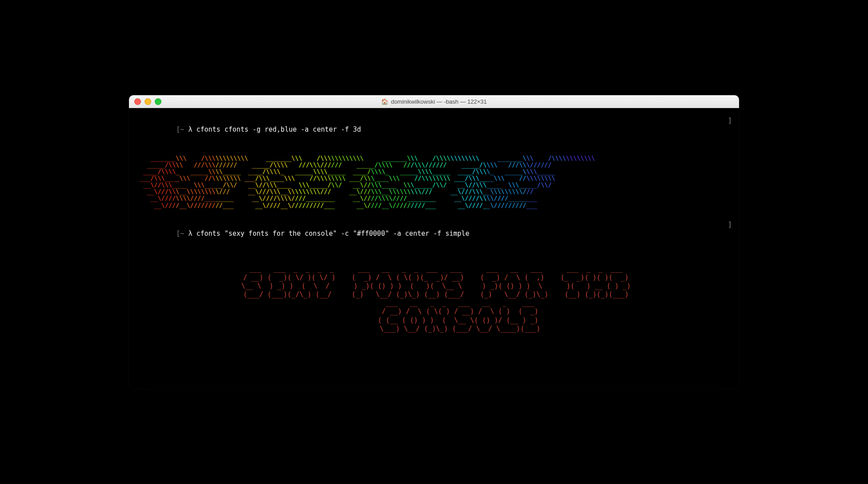 This screenshot has width=868, height=484. I want to click on window-title-text: dominikwilkowski — -bash — 122×31, so click(439, 101).